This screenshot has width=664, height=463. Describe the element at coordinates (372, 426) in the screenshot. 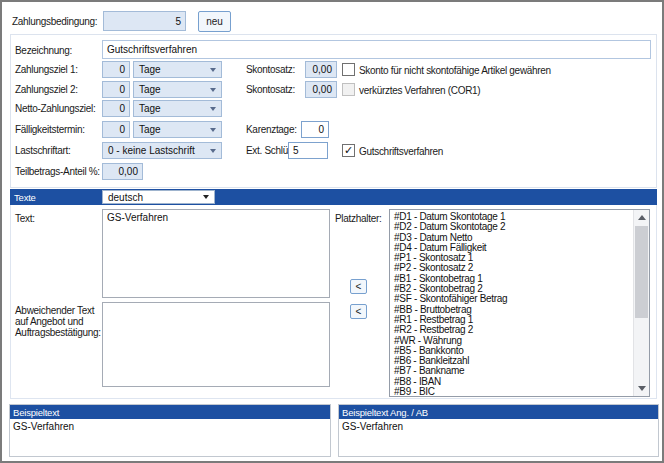

I see `beispieltext-ang-ab-value: GS-Verfahren` at that location.